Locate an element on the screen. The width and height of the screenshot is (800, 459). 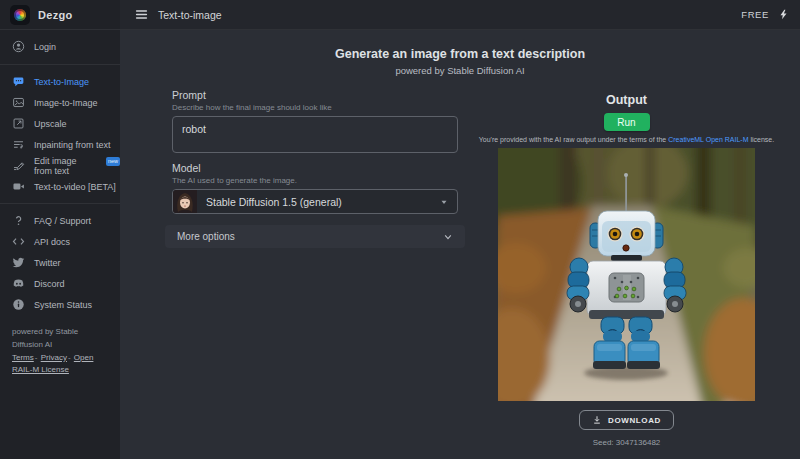
image-icon is located at coordinates (18, 102).